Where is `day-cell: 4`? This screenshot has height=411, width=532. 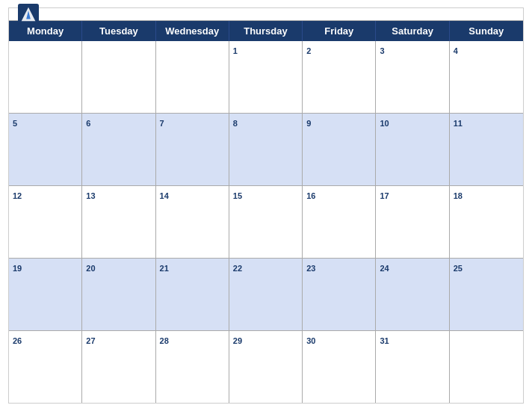 day-cell: 4 is located at coordinates (486, 77).